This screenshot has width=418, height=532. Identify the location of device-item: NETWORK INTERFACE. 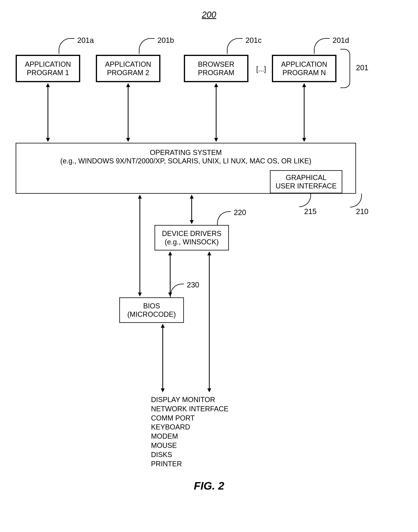
(190, 409).